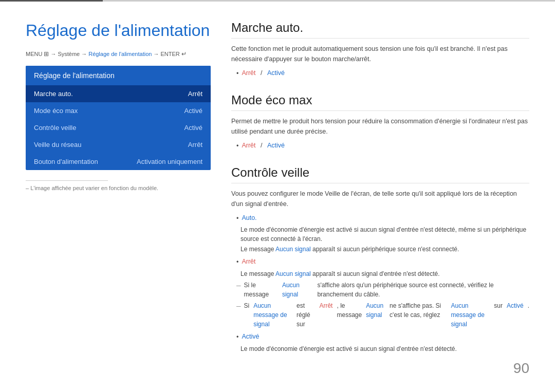 Image resolution: width=555 pixels, height=392 pixels. I want to click on controle-veille-active-label: Activé, so click(250, 337).